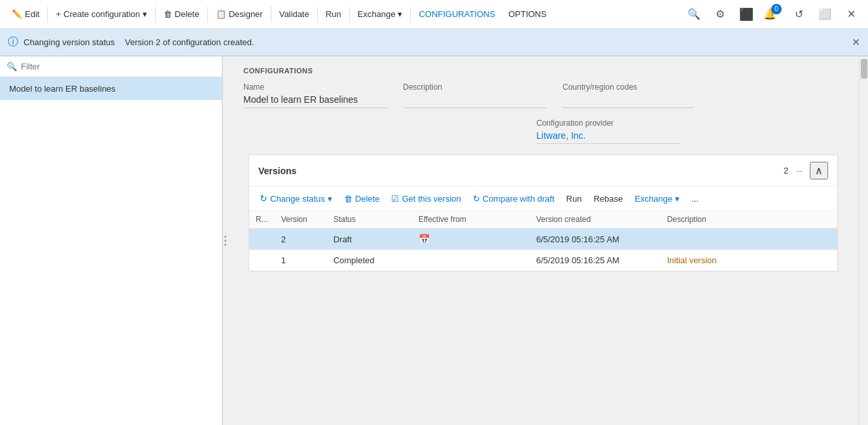 Image resolution: width=868 pixels, height=425 pixels. Describe the element at coordinates (749, 220) in the screenshot. I see `col-header-description: Description` at that location.